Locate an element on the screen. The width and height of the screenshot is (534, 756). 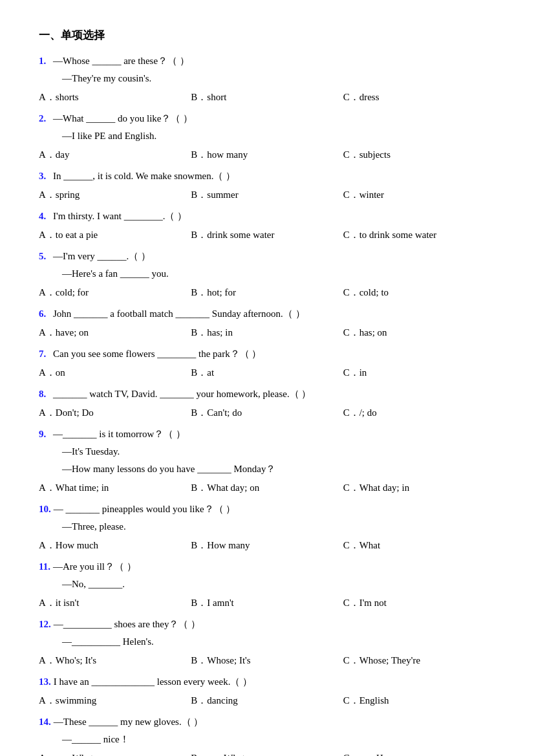
option-c: C．to drink some water is located at coordinates (419, 235).